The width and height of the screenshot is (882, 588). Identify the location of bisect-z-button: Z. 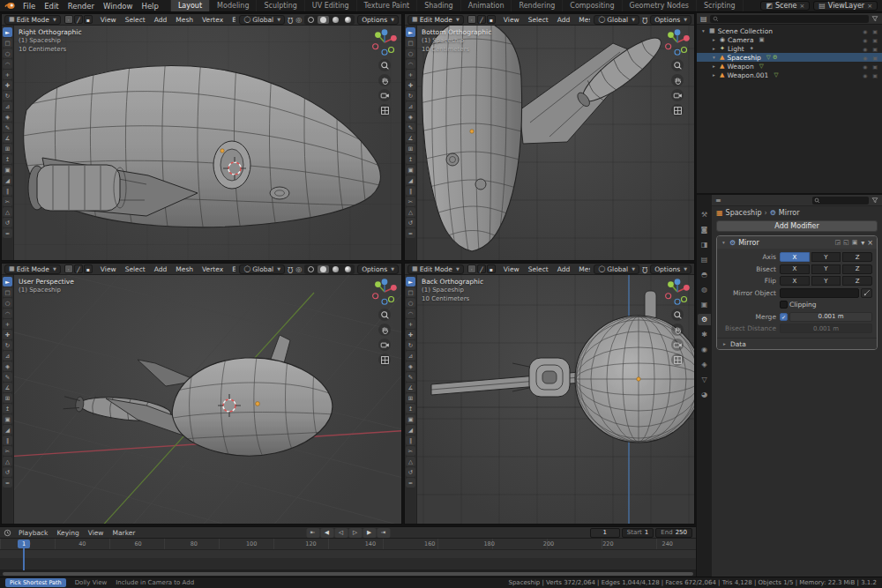
(857, 270).